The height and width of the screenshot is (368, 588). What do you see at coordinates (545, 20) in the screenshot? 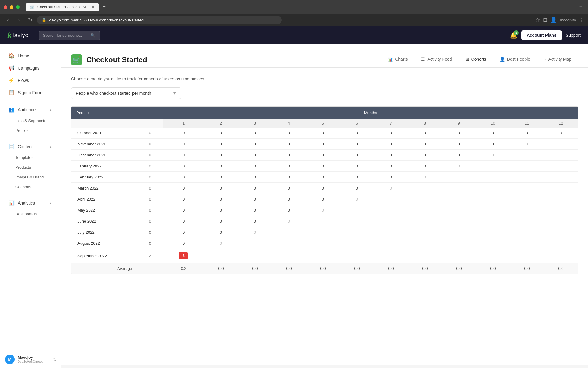
I see `extension-icon: ⊡` at bounding box center [545, 20].